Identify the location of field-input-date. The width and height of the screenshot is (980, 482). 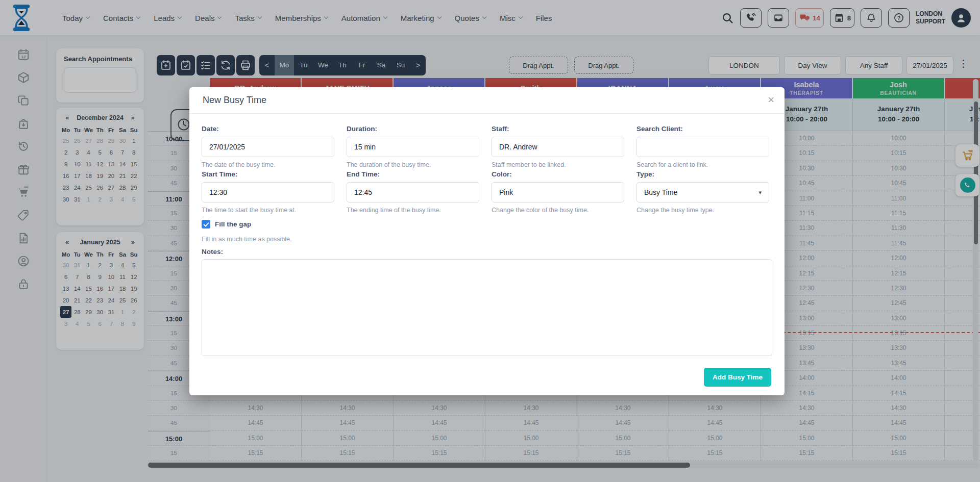
(268, 147).